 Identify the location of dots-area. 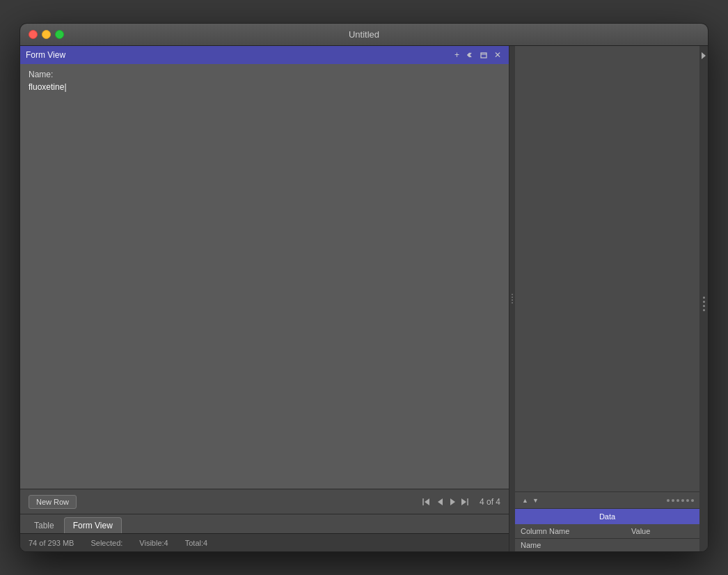
(681, 501).